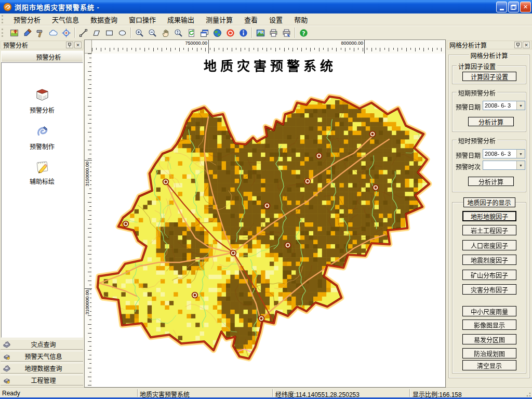 Image resolution: width=532 pixels, height=399 pixels. What do you see at coordinates (42, 110) in the screenshot?
I see `sidebar-item-label: 预警分析` at bounding box center [42, 110].